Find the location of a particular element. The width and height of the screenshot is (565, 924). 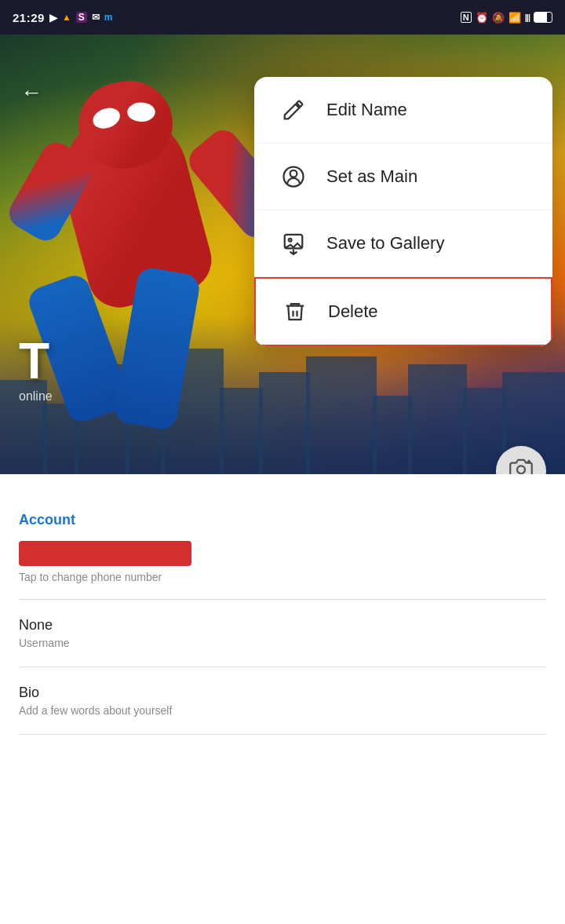

alarm-icon: ⏰ is located at coordinates (482, 17).